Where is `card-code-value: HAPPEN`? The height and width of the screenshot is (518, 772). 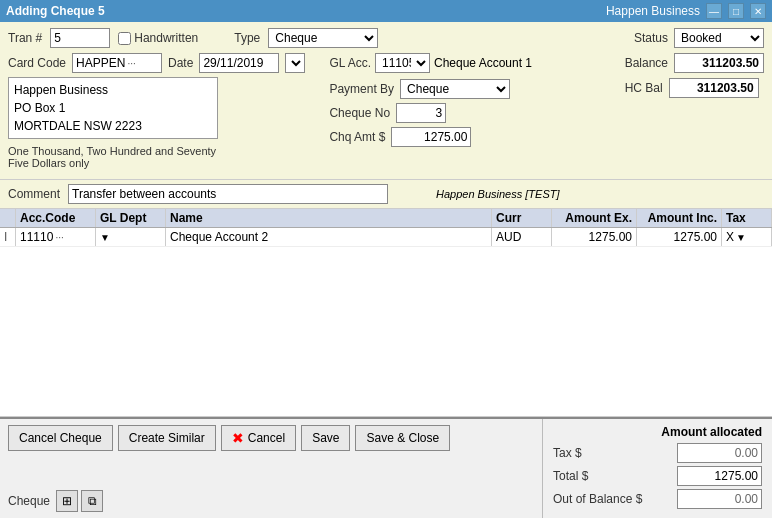
card-code-value: HAPPEN is located at coordinates (100, 63).